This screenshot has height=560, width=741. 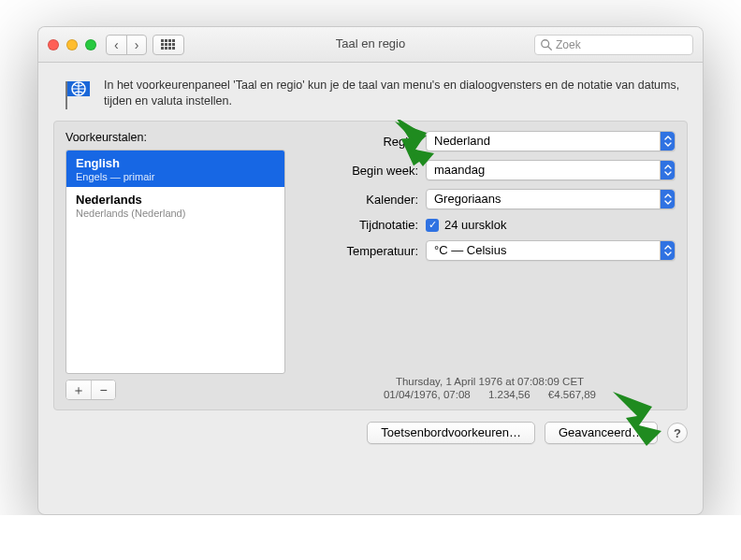 What do you see at coordinates (550, 199) in the screenshot?
I see `calendar-select: Gregoriaans` at bounding box center [550, 199].